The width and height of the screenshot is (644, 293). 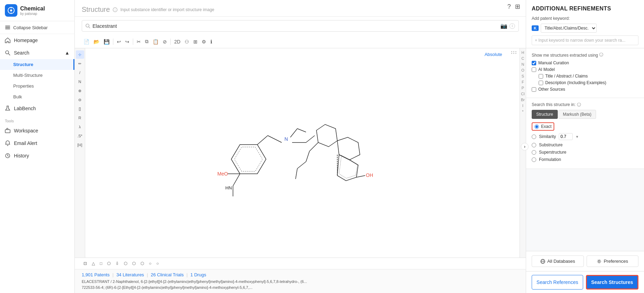 What do you see at coordinates (117, 263) in the screenshot?
I see `arrow-tool-btn: ⇩` at bounding box center [117, 263].